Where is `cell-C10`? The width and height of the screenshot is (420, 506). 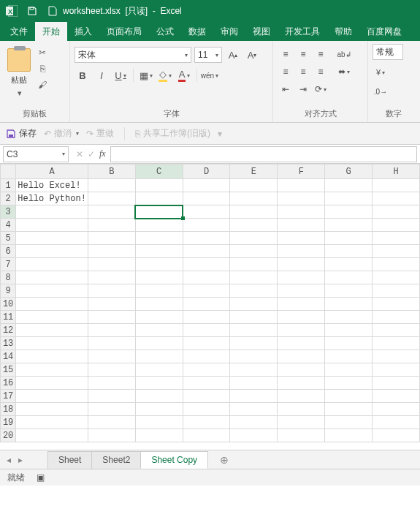
cell-C10 is located at coordinates (159, 304).